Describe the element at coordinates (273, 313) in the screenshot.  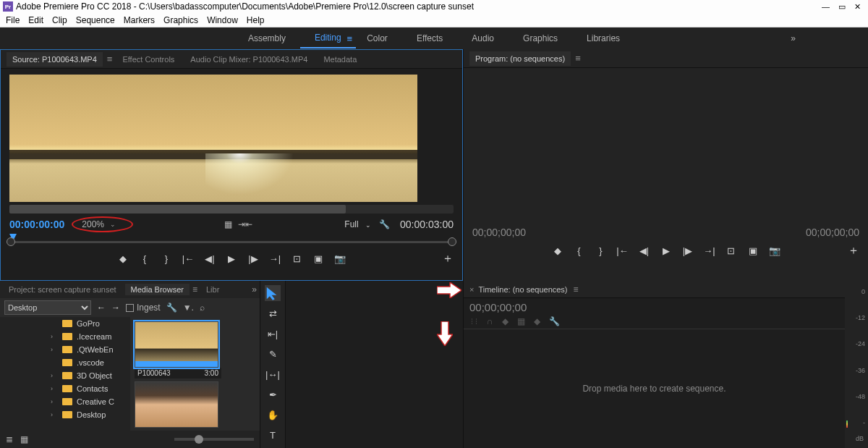
I see `track-select-tool-icon: ⇄` at that location.